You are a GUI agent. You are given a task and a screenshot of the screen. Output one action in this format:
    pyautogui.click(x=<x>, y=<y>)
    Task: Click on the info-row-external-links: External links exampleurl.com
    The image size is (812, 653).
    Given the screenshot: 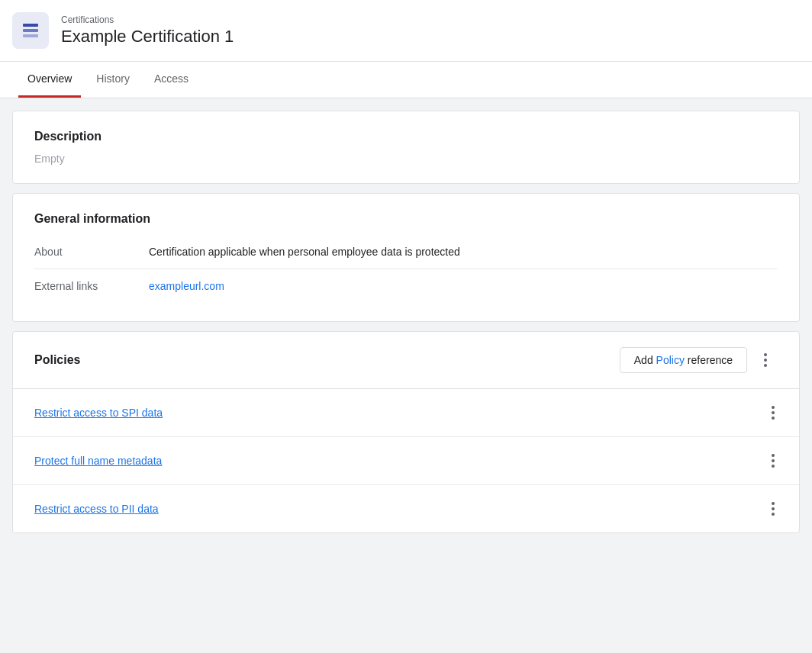 What is the action you would take?
    pyautogui.click(x=406, y=286)
    